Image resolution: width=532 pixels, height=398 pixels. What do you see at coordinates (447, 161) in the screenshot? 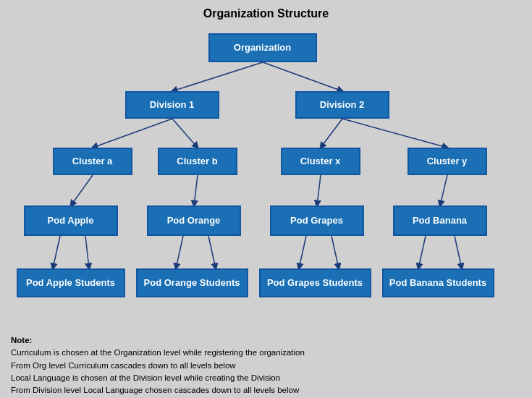
I see `node-cluster-y: Cluster y` at bounding box center [447, 161].